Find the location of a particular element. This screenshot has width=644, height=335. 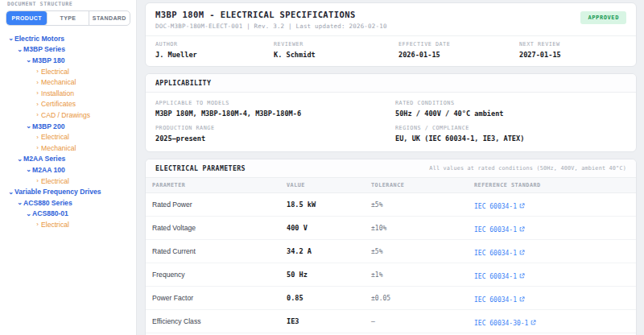

field-value: 50Hz / 400V / 40°C ambient is located at coordinates (510, 114).